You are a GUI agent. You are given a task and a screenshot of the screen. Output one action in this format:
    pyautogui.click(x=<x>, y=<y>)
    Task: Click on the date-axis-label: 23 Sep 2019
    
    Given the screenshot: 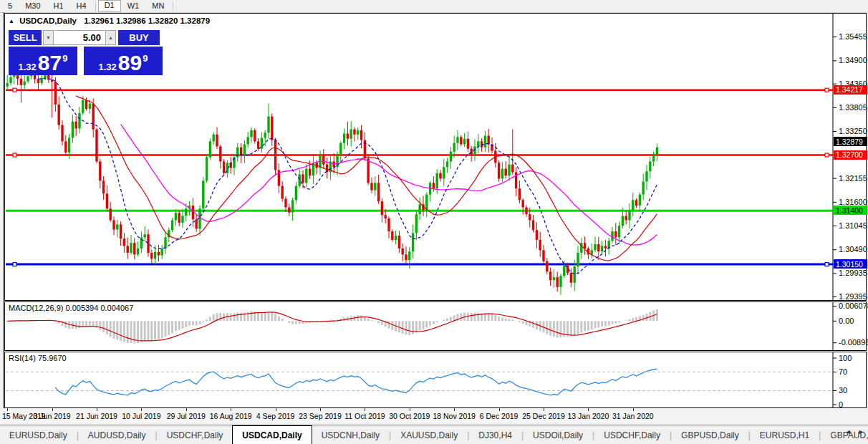 What is the action you would take?
    pyautogui.click(x=320, y=416)
    